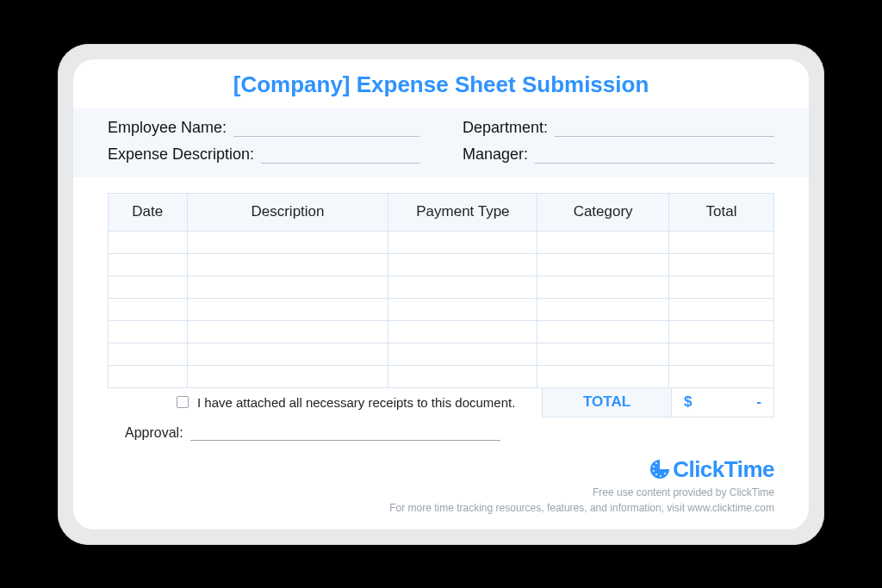 The image size is (882, 588). Describe the element at coordinates (264, 155) in the screenshot. I see `expense-description-field: Expense Description:` at that location.